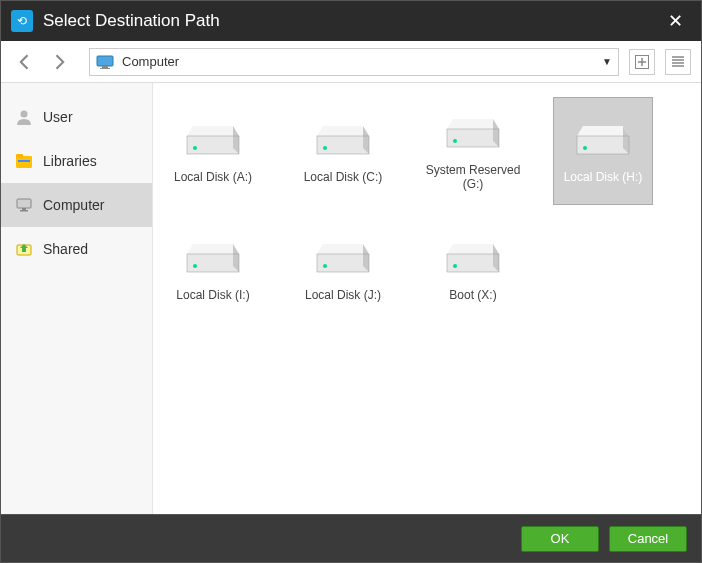 The height and width of the screenshot is (563, 702). What do you see at coordinates (213, 269) in the screenshot?
I see `drive-item: Local Disk (I:)` at bounding box center [213, 269].